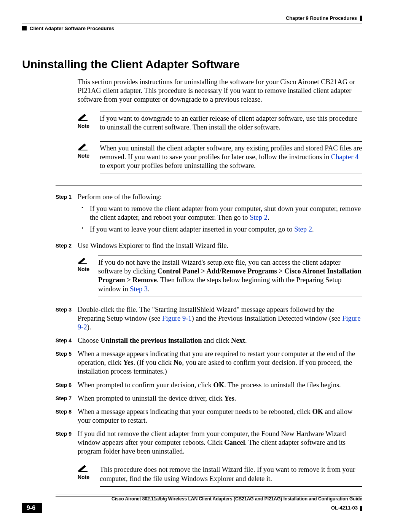  What do you see at coordinates (67, 398) in the screenshot?
I see `step-label: Step 7` at bounding box center [67, 398].